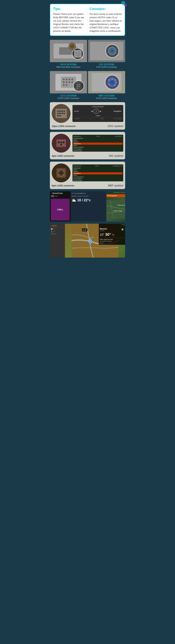  I want to click on ccc-screen-right: Navigation, so click(118, 111).